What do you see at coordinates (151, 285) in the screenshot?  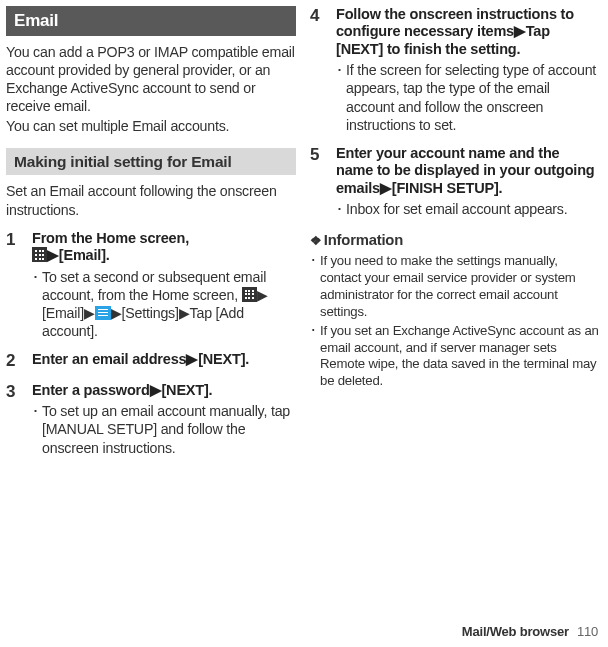 I see `step-1: 1 From the Home screen, ▶[Email]. ･ To s…` at bounding box center [151, 285].